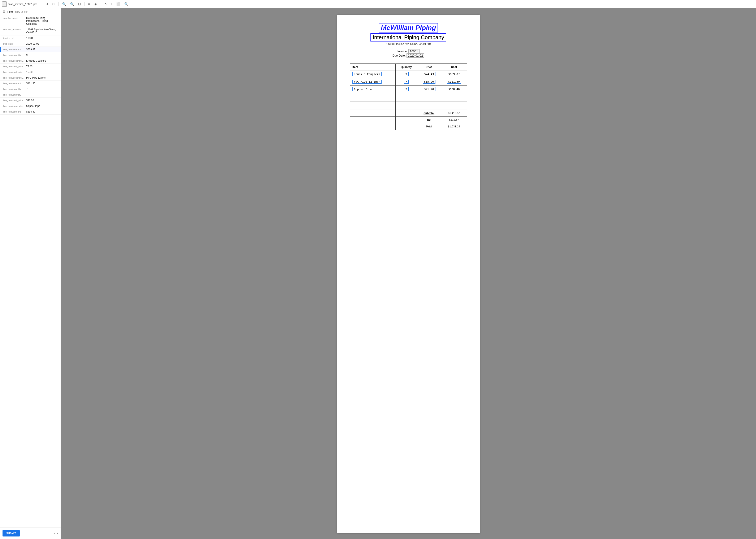 The width and height of the screenshot is (756, 539). Describe the element at coordinates (373, 74) in the screenshot. I see `cell-item: Knuckle Couplers` at that location.